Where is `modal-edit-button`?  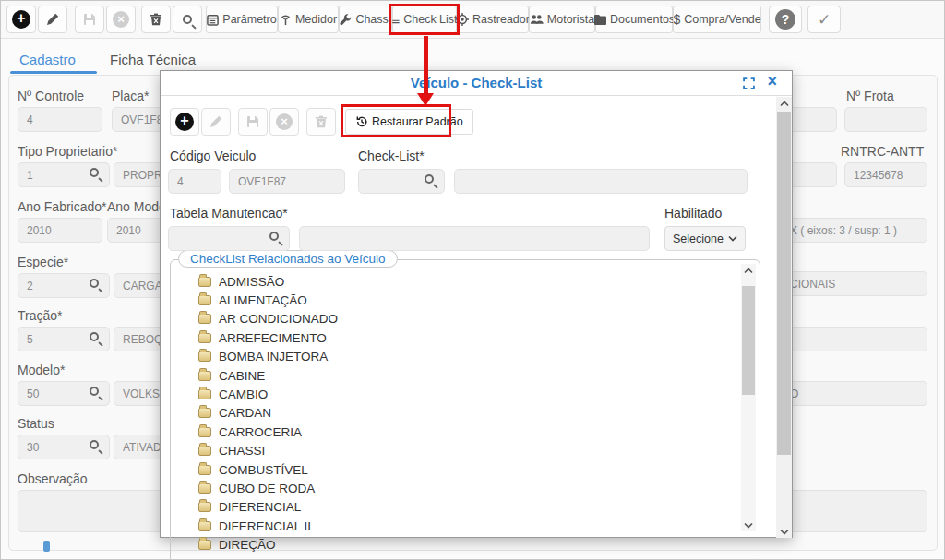
modal-edit-button is located at coordinates (216, 122).